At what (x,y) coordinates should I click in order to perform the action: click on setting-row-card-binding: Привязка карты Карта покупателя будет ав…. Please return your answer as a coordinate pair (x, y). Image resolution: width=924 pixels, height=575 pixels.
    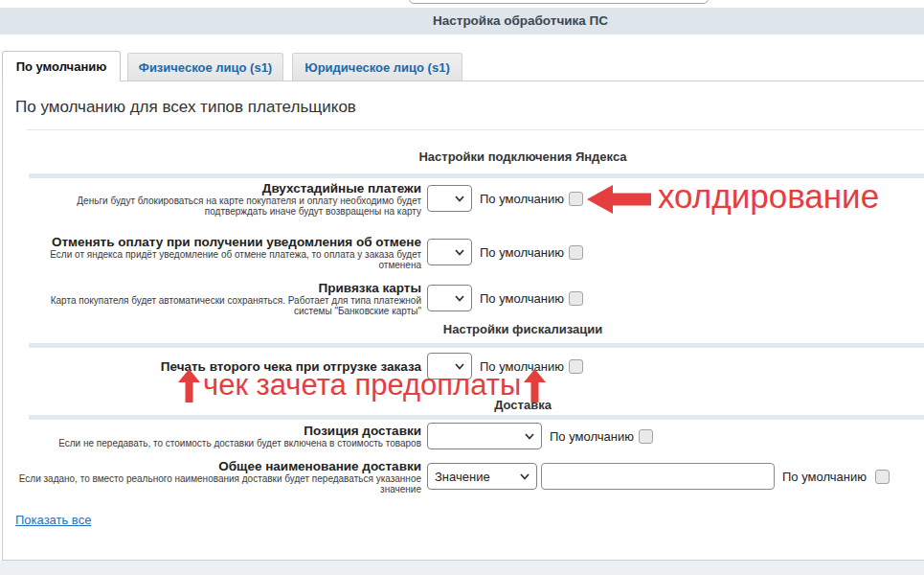
    Looking at the image, I should click on (463, 298).